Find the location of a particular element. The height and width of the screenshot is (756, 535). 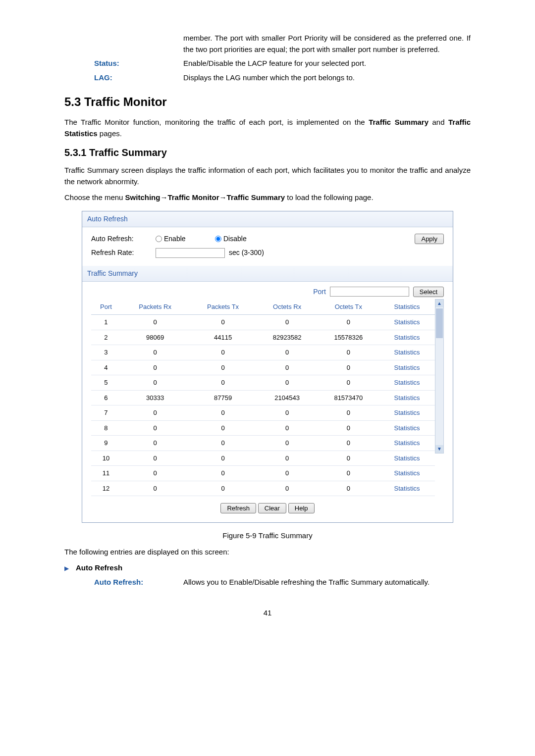

th-packets-rx: Packets Rx is located at coordinates (156, 307).